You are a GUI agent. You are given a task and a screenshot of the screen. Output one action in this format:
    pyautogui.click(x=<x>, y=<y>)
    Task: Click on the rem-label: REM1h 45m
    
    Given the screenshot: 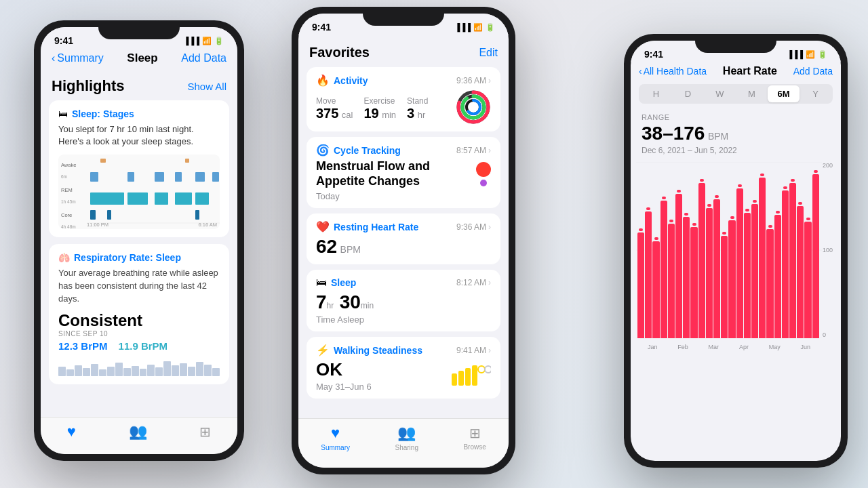 What is the action you would take?
    pyautogui.click(x=68, y=197)
    